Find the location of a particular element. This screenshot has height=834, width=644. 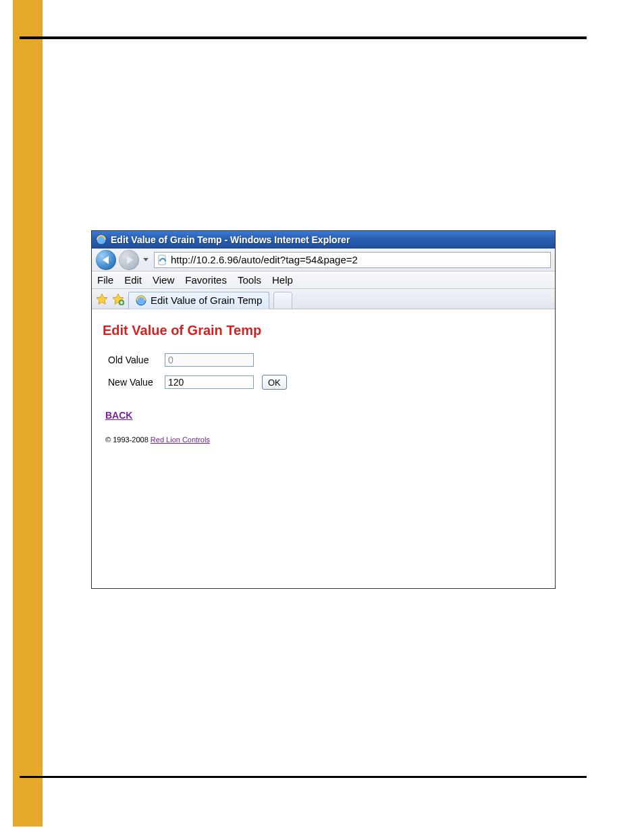

menu-tools: Tools is located at coordinates (250, 280).